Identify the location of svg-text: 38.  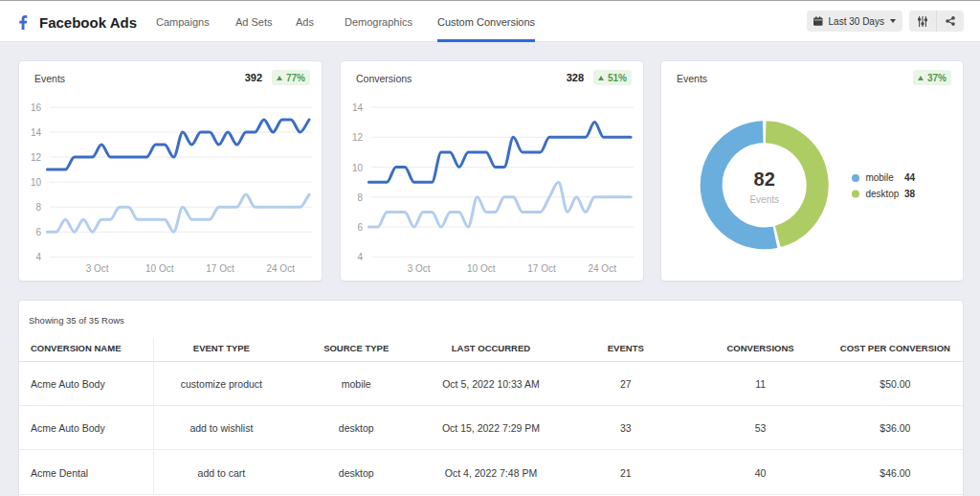
(910, 193).